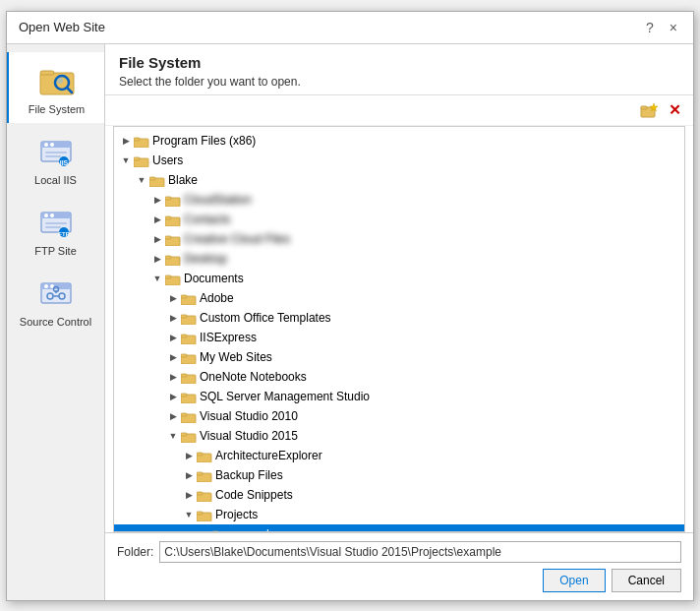 The image size is (700, 611). Describe the element at coordinates (399, 580) in the screenshot. I see `button-row: Open Cancel` at that location.